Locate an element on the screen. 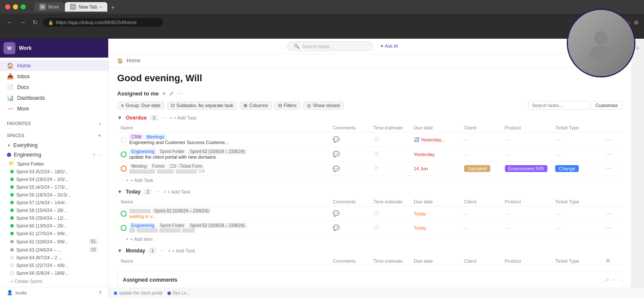 The width and height of the screenshot is (644, 298). today-comment-2: 💬 is located at coordinates (336, 228).